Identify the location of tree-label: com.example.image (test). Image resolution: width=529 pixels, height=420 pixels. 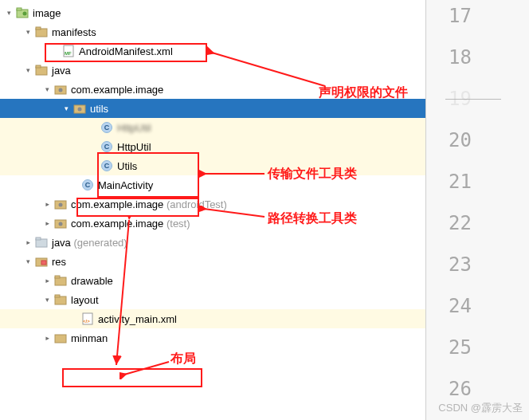
(131, 223).